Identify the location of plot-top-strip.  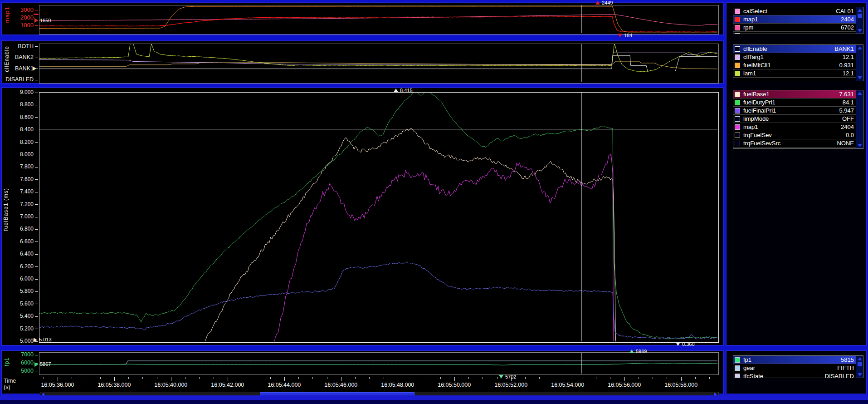
(379, 20).